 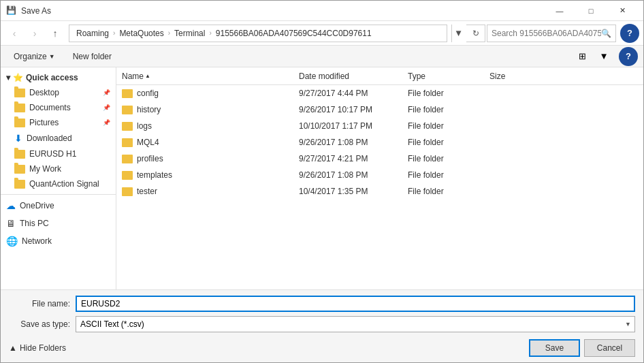 I want to click on window-title: Save As, so click(x=283, y=11).